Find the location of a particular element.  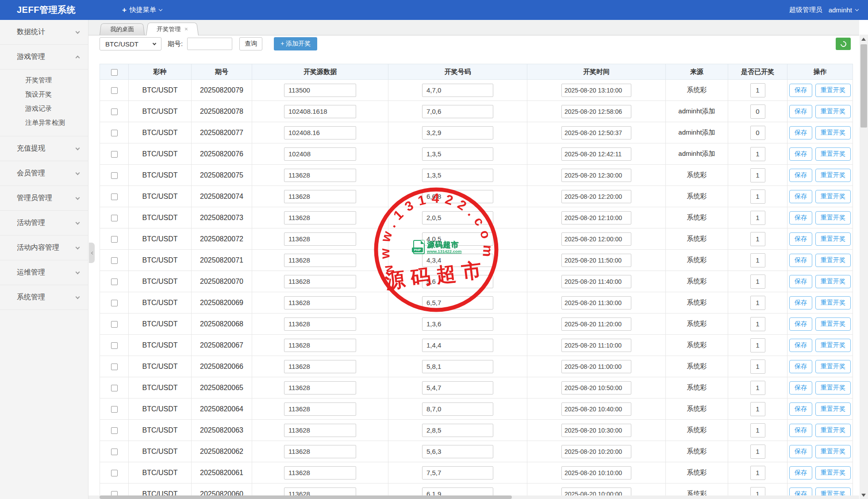

refresh-button is located at coordinates (843, 44).